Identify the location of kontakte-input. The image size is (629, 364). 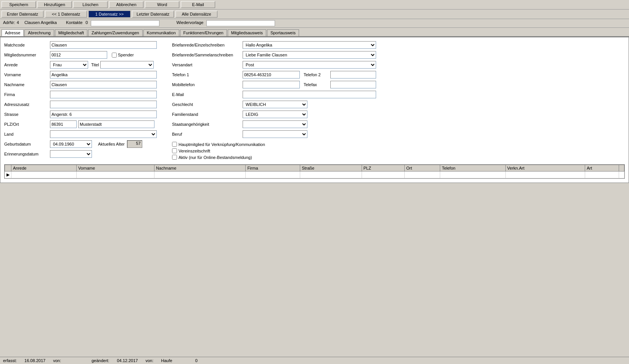
(125, 23).